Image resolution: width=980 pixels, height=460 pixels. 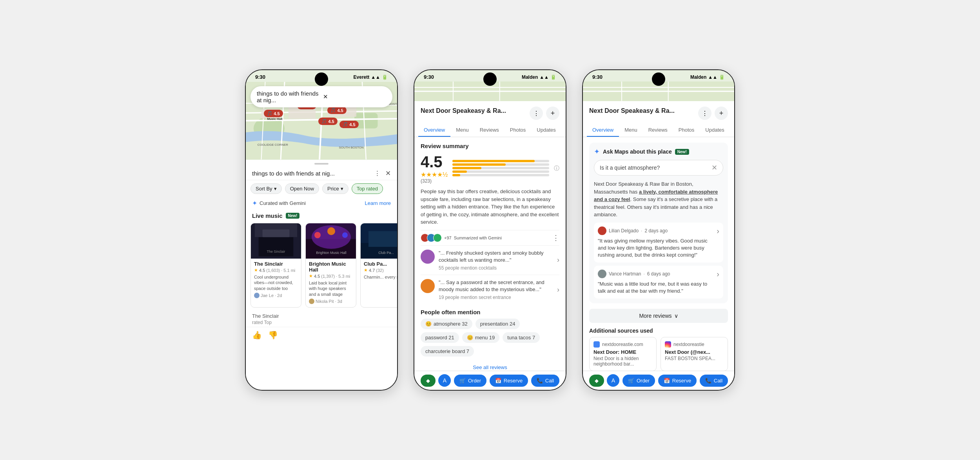 What do you see at coordinates (659, 152) in the screenshot?
I see `ask-maps-header-3: ✦ Ask Maps about this place New!` at bounding box center [659, 152].